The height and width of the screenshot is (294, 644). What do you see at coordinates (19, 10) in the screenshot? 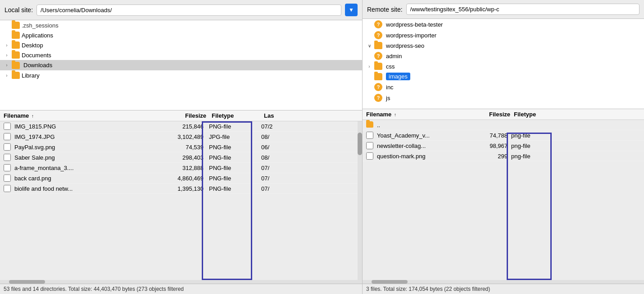
I see `left-site-label: Local site:` at bounding box center [19, 10].